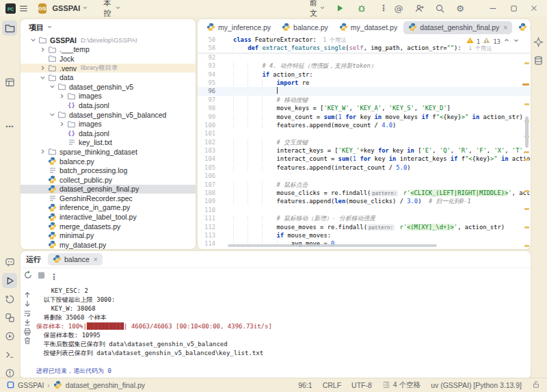 This screenshot has width=547, height=392. I want to click on tree-item: GSSPAID:\develop\GSSPAI, so click(108, 40).